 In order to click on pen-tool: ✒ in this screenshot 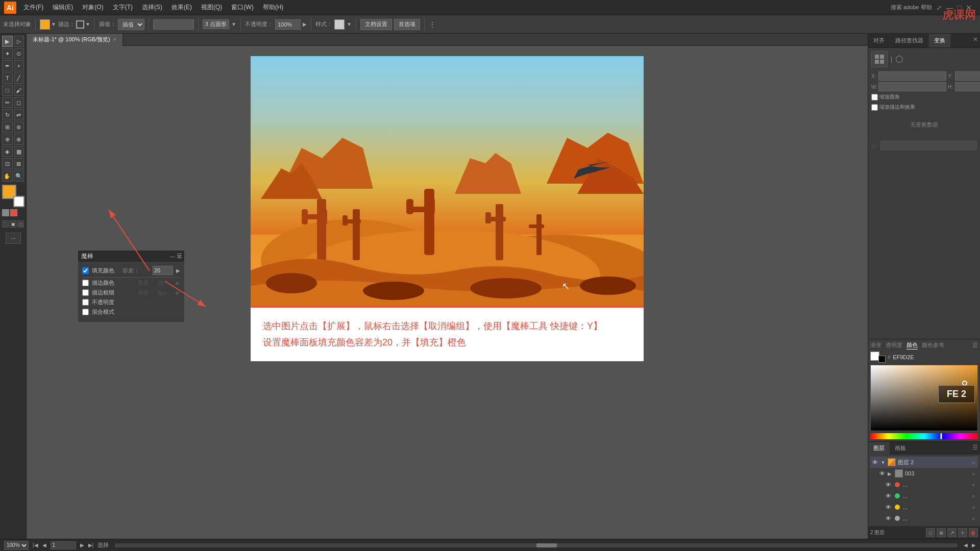, I will do `click(7, 66)`.